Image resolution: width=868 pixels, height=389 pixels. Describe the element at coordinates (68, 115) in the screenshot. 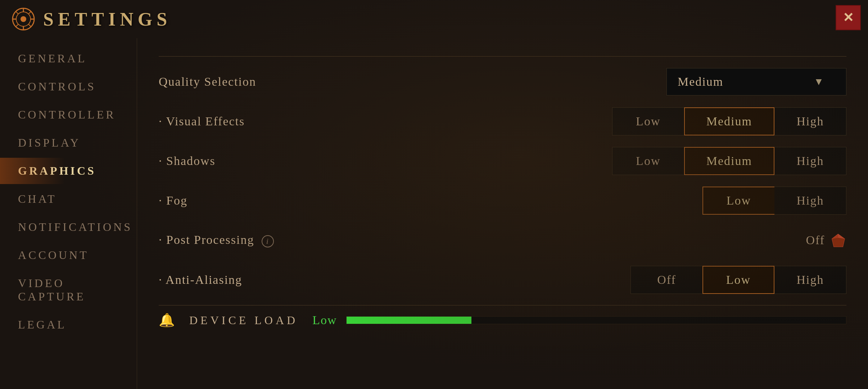

I see `sidebar-item-controller: CONTROLLER` at that location.